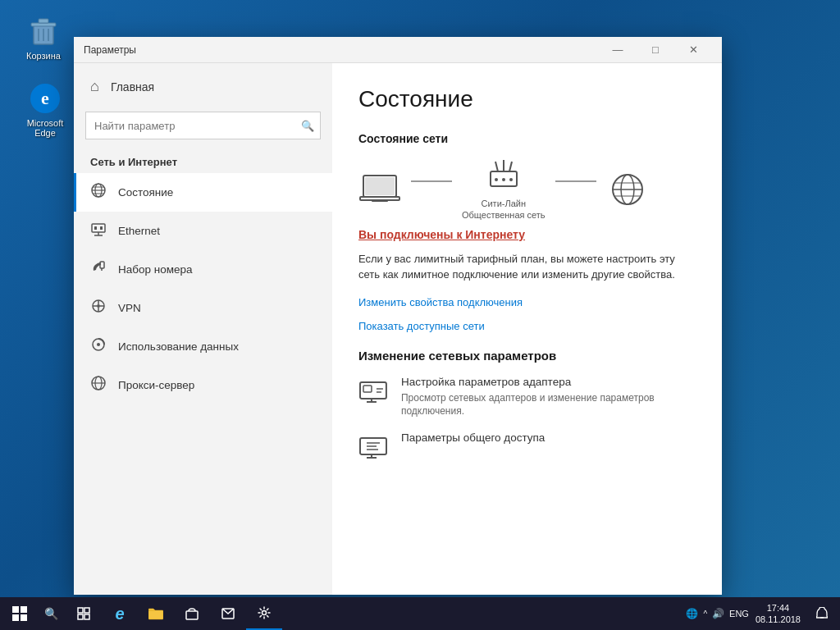  Describe the element at coordinates (472, 438) in the screenshot. I see `sharing-settings-title: Параметры общего доступа` at that location.